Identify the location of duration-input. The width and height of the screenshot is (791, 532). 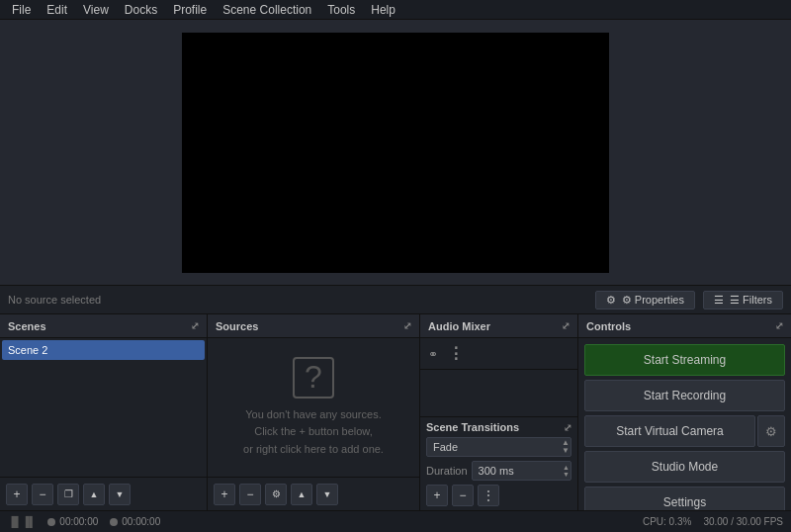
(522, 471).